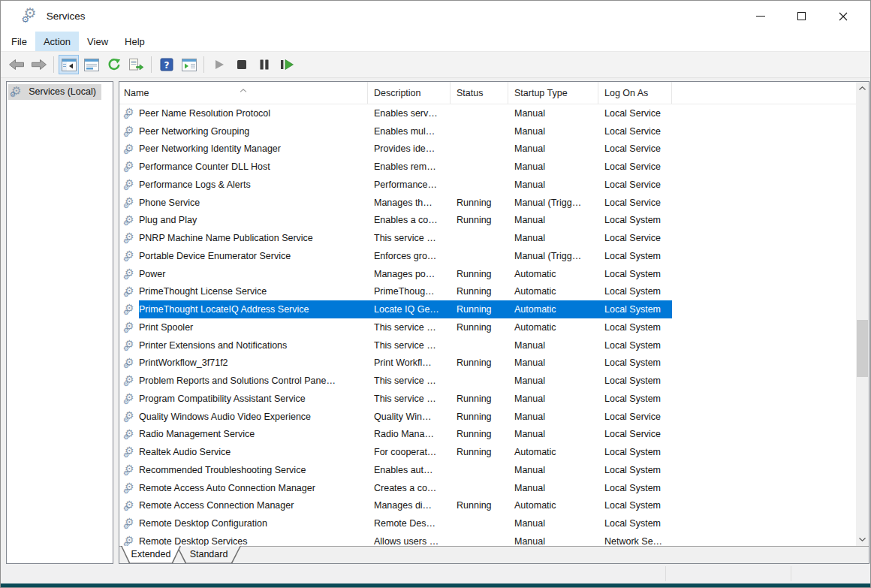 This screenshot has height=588, width=871. I want to click on menu-help: Help, so click(135, 41).